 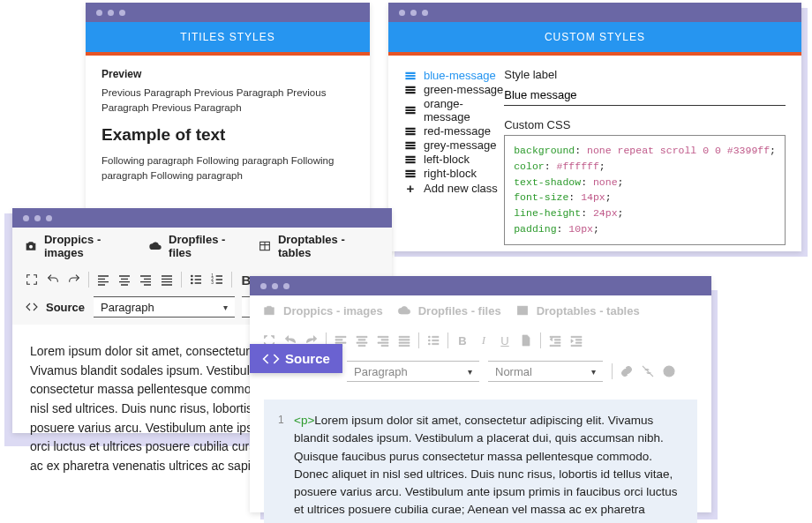 What do you see at coordinates (103, 280) in the screenshot?
I see `align-left-icon` at bounding box center [103, 280].